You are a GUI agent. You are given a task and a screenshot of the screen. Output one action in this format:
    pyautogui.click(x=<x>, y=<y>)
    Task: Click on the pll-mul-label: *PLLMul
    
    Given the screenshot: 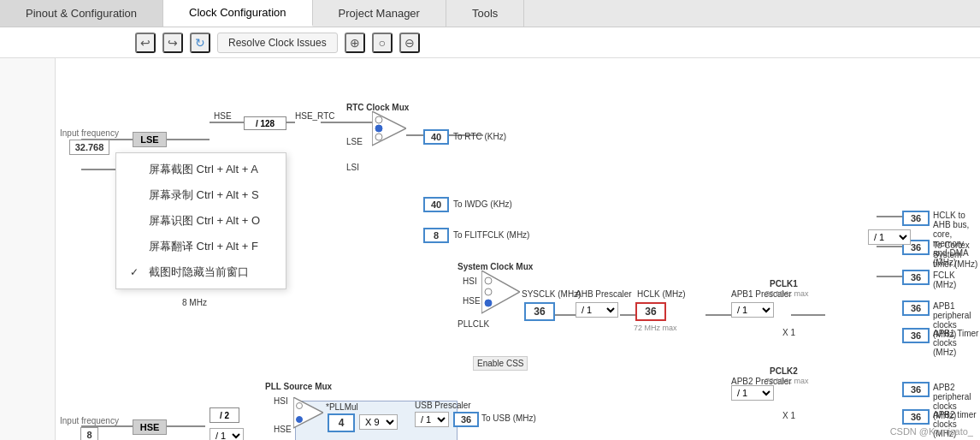 What is the action you would take?
    pyautogui.click(x=342, y=407)
    